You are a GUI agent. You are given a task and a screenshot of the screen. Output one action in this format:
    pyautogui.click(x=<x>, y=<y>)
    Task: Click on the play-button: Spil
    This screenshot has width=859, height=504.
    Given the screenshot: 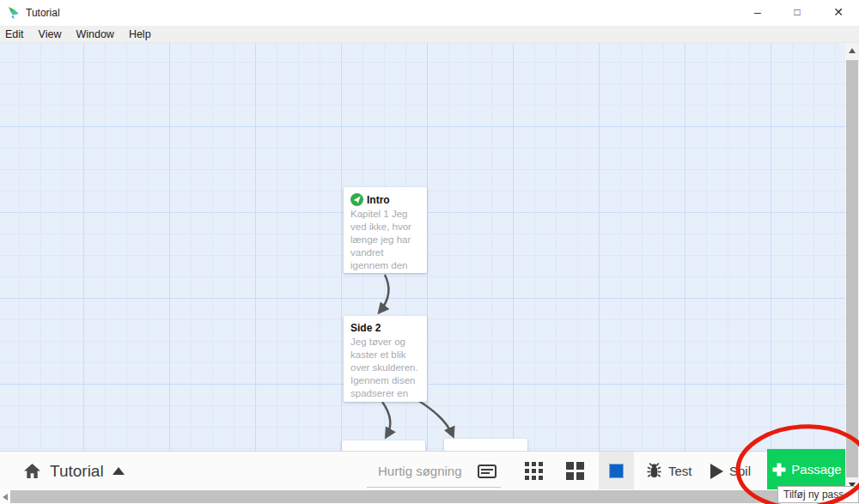 What is the action you would take?
    pyautogui.click(x=730, y=471)
    